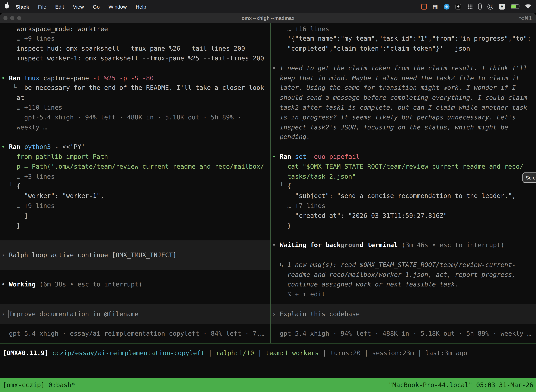  What do you see at coordinates (514, 6) in the screenshot?
I see `battery-fill` at bounding box center [514, 6].